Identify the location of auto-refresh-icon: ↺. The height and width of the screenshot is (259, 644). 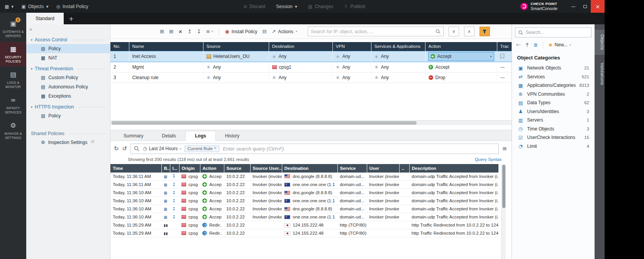
(125, 149).